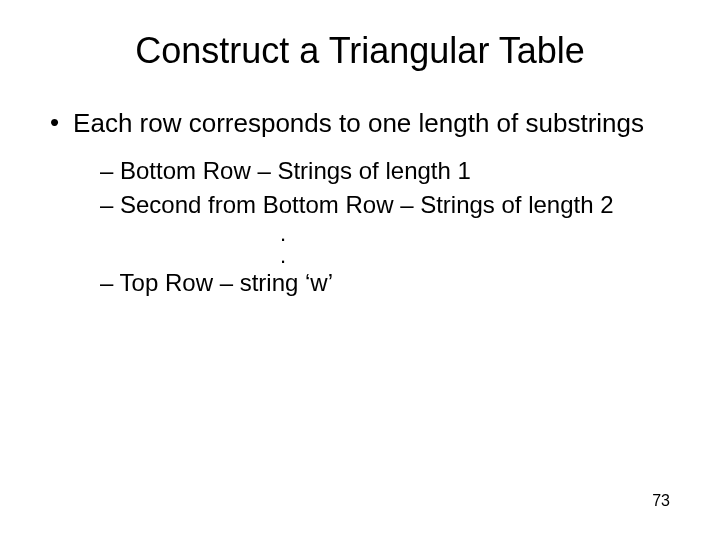 Image resolution: width=720 pixels, height=540 pixels. Describe the element at coordinates (385, 283) in the screenshot. I see `sub-item-3: – Top Row – string ‘w’` at that location.